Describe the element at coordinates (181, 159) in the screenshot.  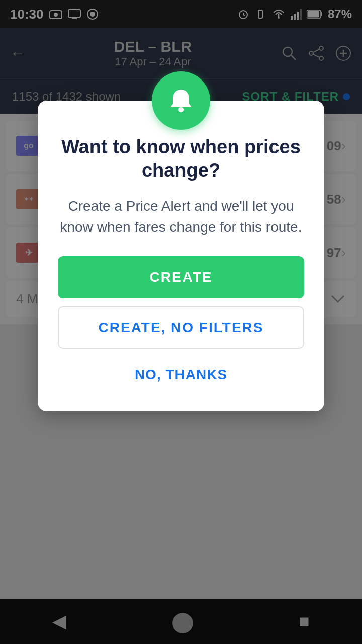
I see `modal-title: Want to know when prices change?` at that location.